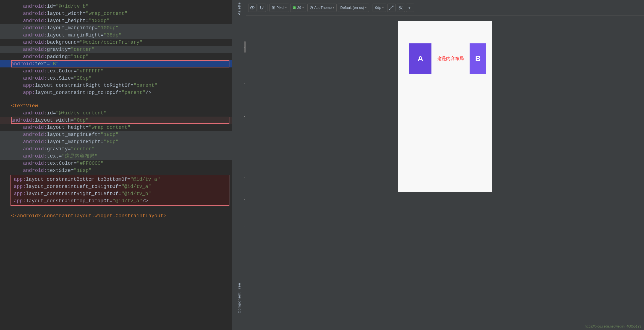 The width and height of the screenshot is (644, 330). I want to click on code-line: app:layout_constraintTop_toTopOf="parent…, so click(116, 93).